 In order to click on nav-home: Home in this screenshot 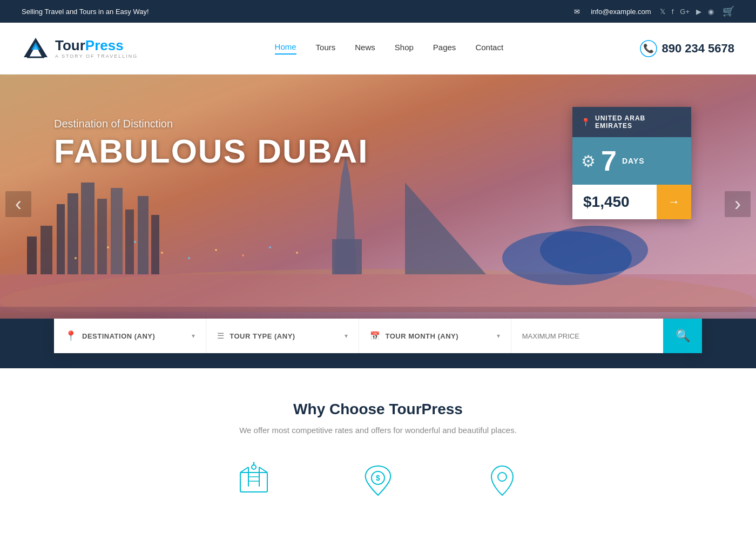, I will do `click(286, 49)`.